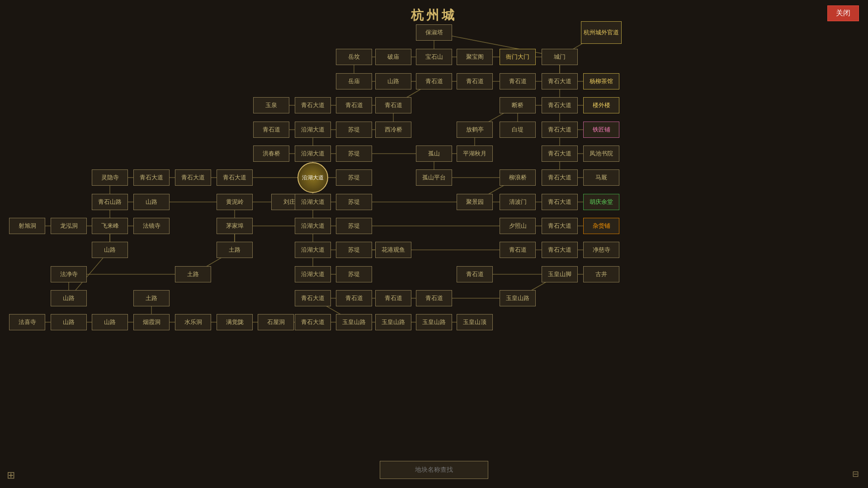 This screenshot has width=868, height=488. Describe the element at coordinates (354, 105) in the screenshot. I see `node-青石道4: 青石道` at that location.